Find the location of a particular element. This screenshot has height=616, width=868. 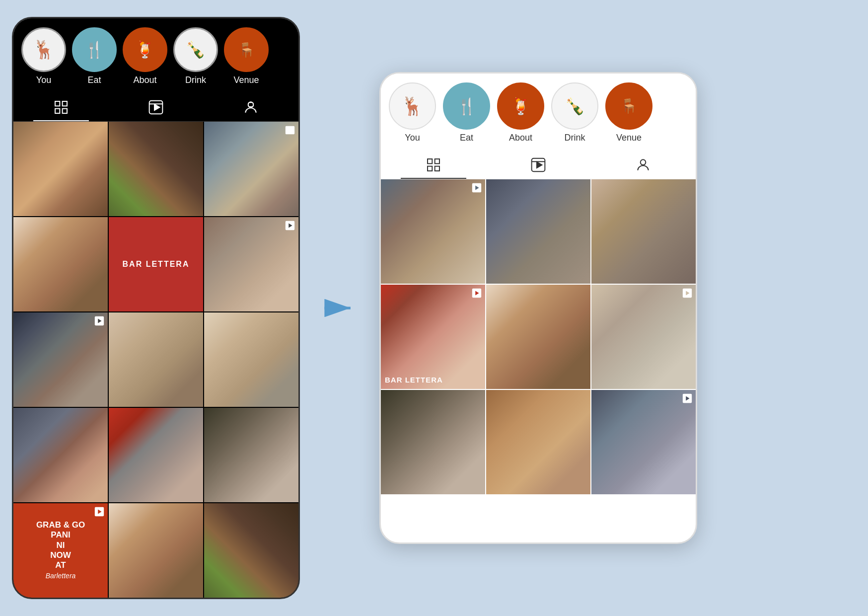

story-item-drink: 🍾 Drink is located at coordinates (196, 57).